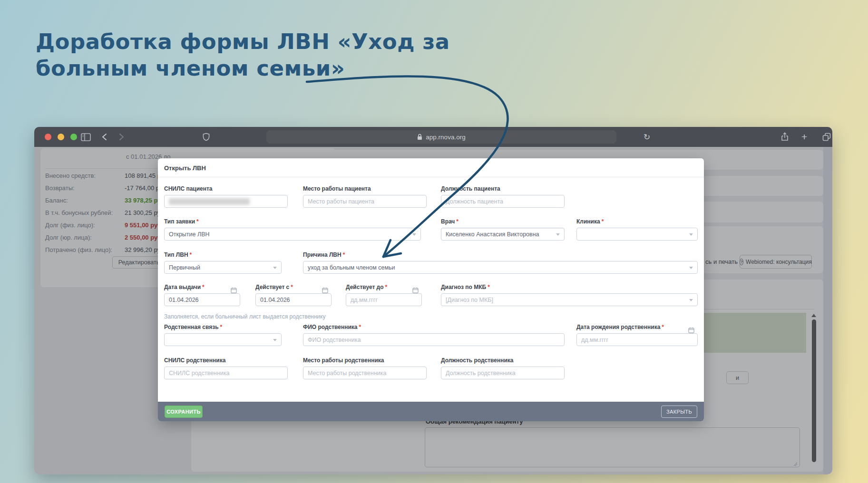  I want to click on modal-title: Открыть ЛВН, so click(185, 168).